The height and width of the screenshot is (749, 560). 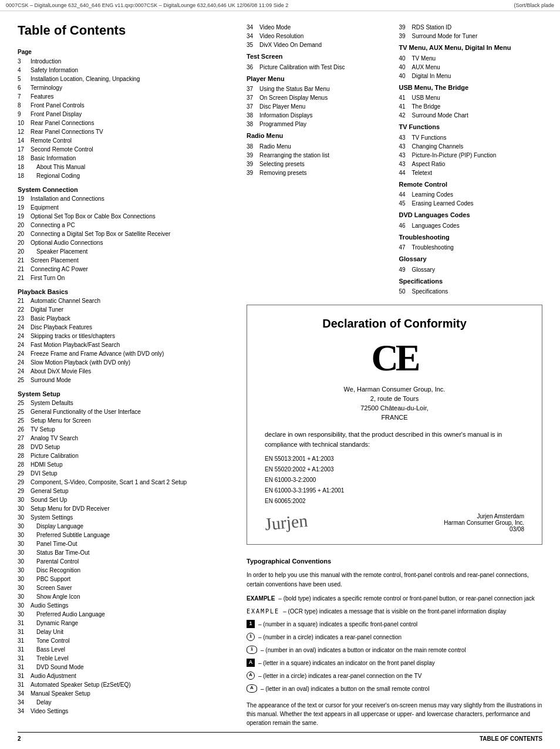 I want to click on toc-entry: 30Sound Set Up, so click(x=126, y=500).